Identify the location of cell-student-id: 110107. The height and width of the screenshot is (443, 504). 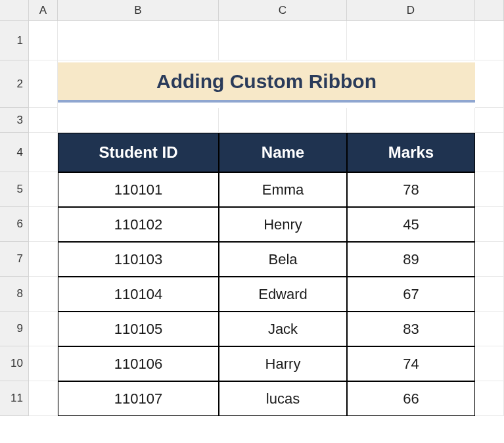
(138, 398).